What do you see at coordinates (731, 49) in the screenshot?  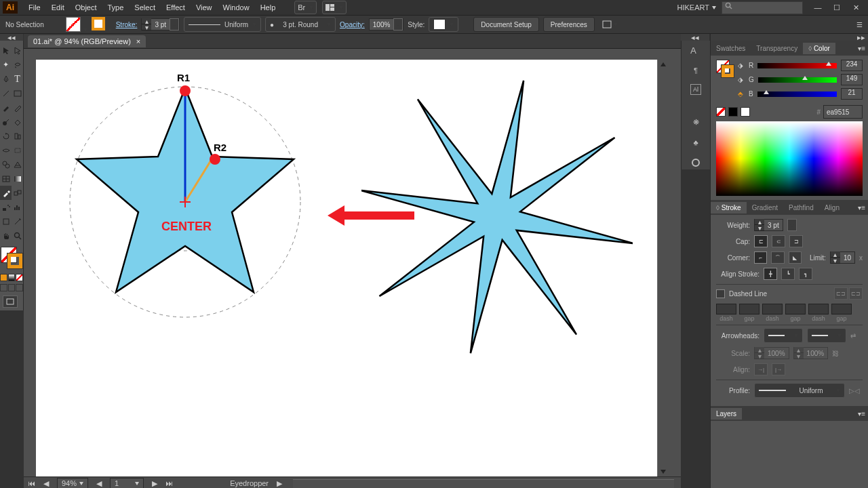 I see `tab-swatches: Swatches` at bounding box center [731, 49].